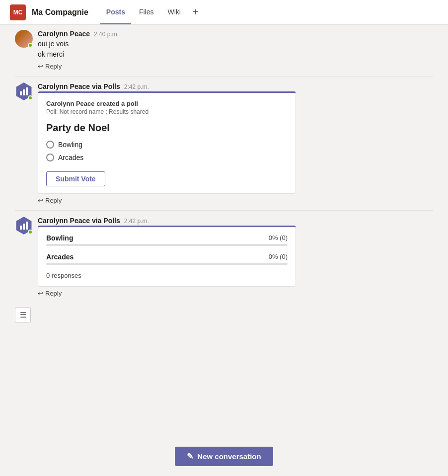 The width and height of the screenshot is (448, 476). Describe the element at coordinates (224, 45) in the screenshot. I see `message-row: Carolynn Peace 2:40 p.m. oui je vois ok …` at that location.